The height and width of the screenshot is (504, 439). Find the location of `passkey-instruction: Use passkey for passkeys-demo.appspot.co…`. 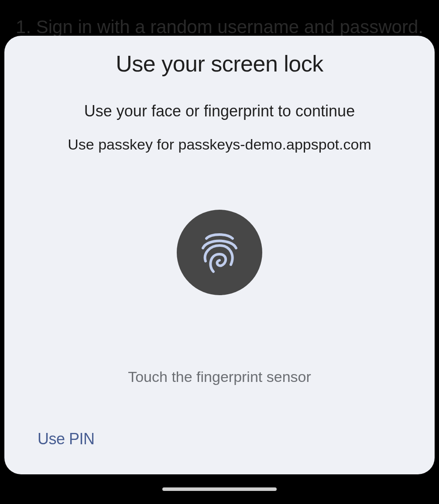

passkey-instruction: Use passkey for passkeys-demo.appspot.co… is located at coordinates (219, 145).